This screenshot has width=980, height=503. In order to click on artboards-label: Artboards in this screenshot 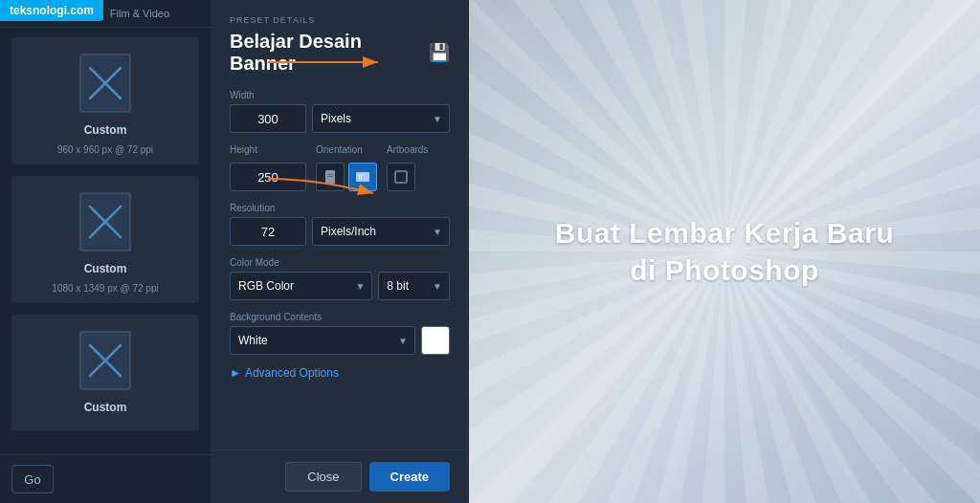, I will do `click(408, 149)`.